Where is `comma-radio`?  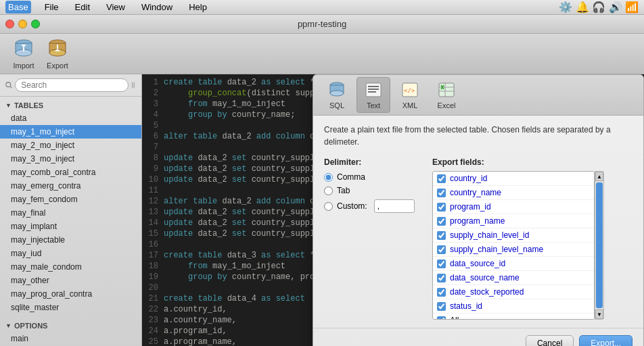 comma-radio is located at coordinates (329, 177).